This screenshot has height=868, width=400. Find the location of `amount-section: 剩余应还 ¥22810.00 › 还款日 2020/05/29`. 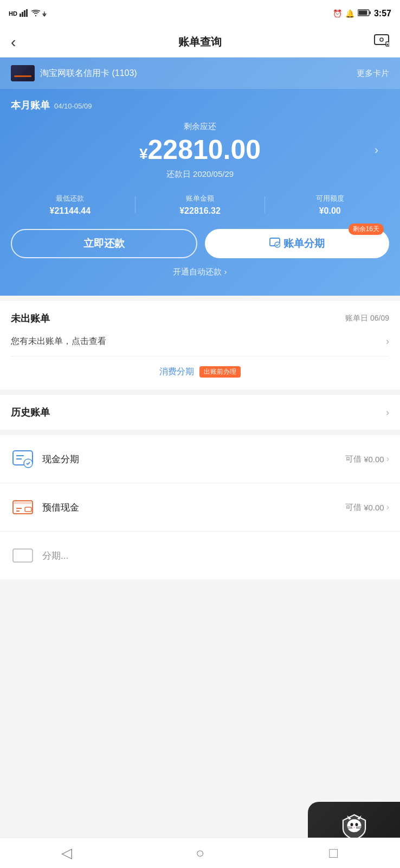

amount-section: 剩余应还 ¥22810.00 › 还款日 2020/05/29 is located at coordinates (200, 150).